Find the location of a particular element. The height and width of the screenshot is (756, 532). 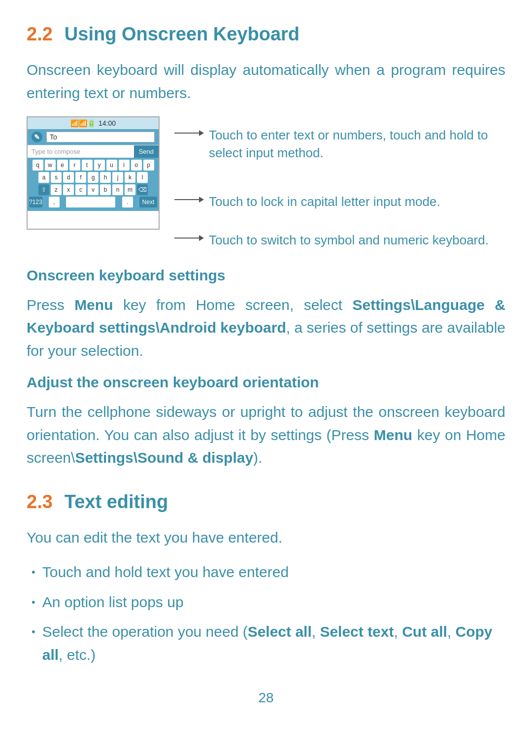

key-b: b is located at coordinates (105, 190).